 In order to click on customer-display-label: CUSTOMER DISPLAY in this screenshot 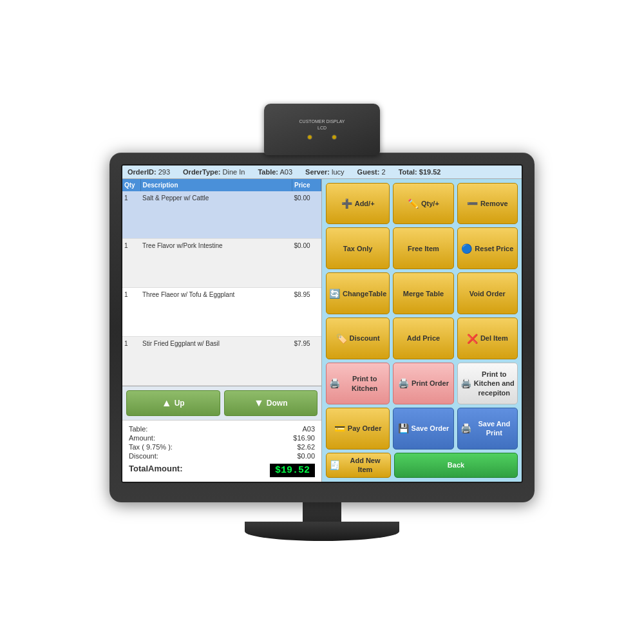, I will do `click(322, 122)`.